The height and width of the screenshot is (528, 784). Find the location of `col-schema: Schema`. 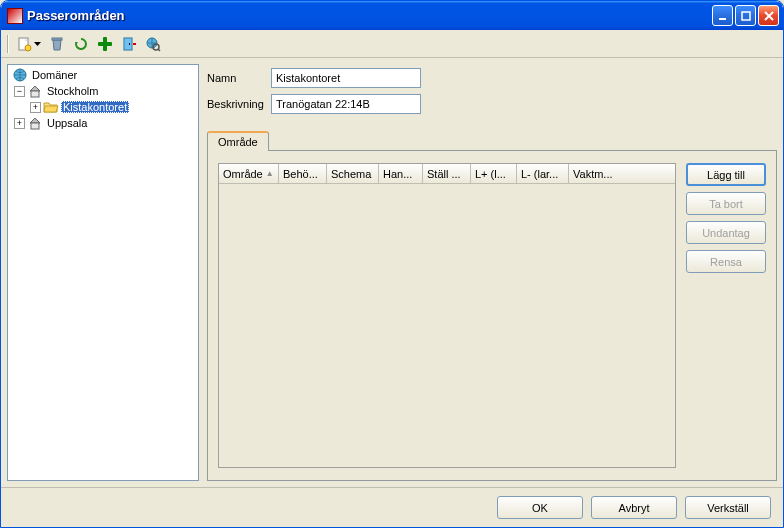

col-schema: Schema is located at coordinates (353, 174).